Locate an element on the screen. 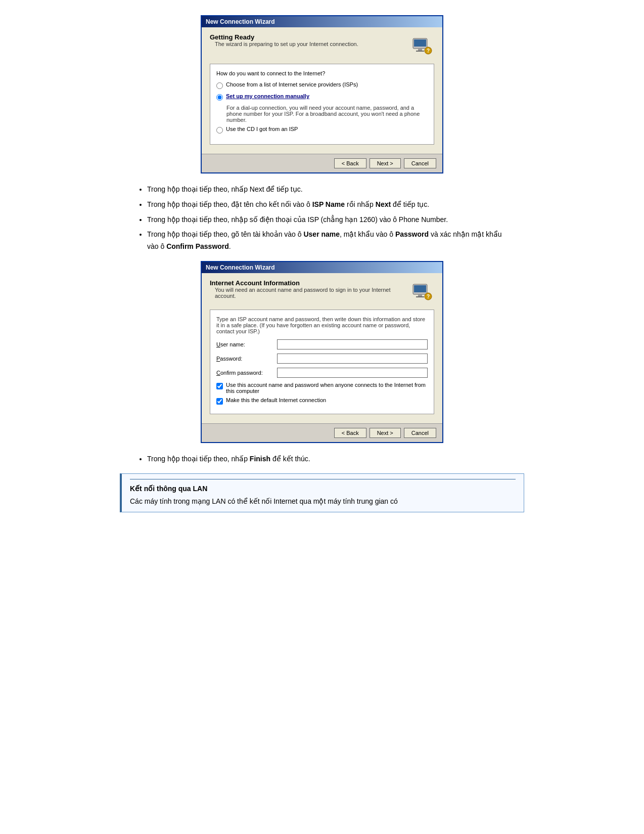 This screenshot has width=644, height=834. next-button-2: Next > is located at coordinates (385, 433).